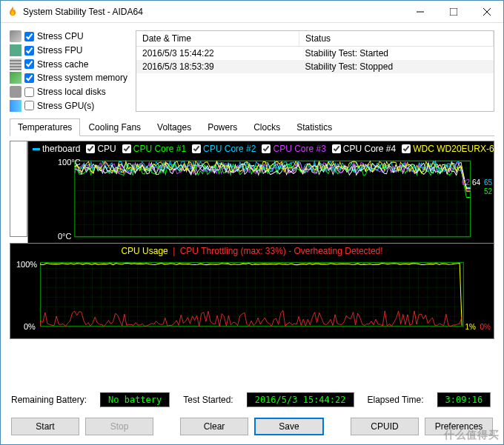 This screenshot has width=504, height=445. I want to click on temp-end-64: 64, so click(476, 182).